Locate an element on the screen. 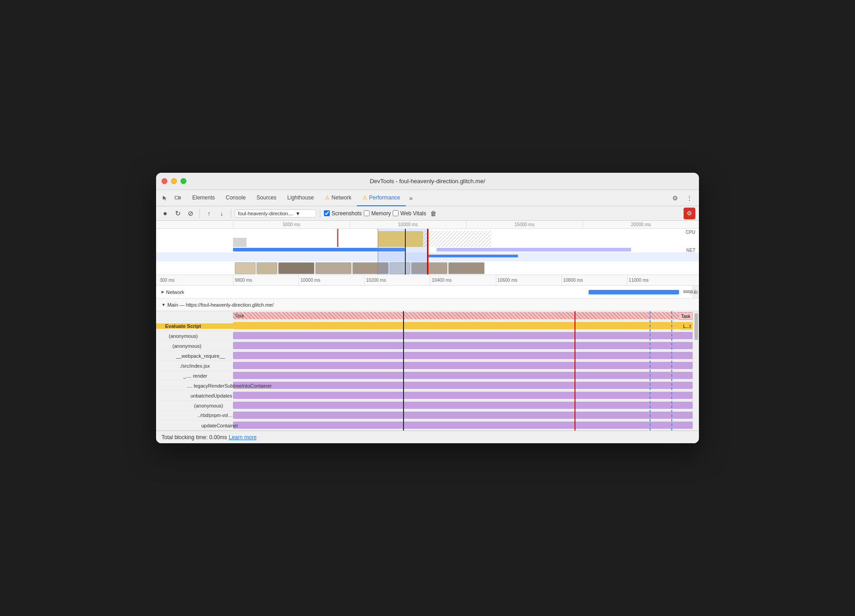 This screenshot has width=855, height=616. memory-checkbox-label: Memory is located at coordinates (377, 213).